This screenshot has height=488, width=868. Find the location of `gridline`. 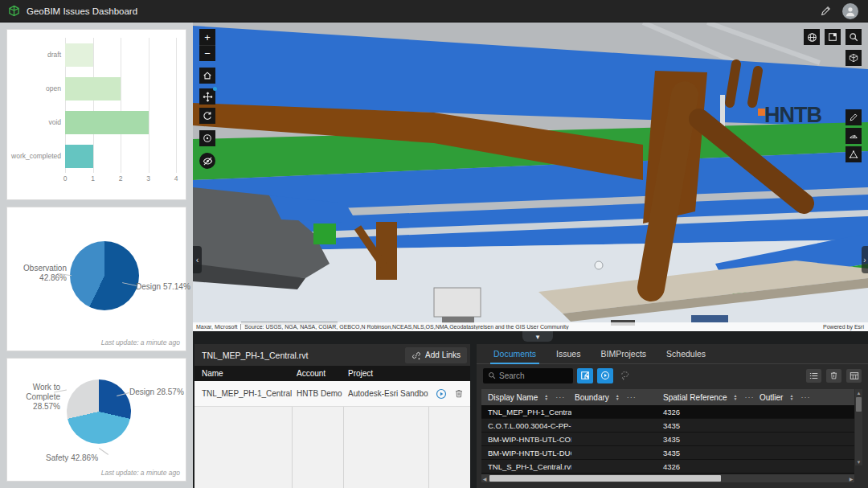

gridline is located at coordinates (93, 105).